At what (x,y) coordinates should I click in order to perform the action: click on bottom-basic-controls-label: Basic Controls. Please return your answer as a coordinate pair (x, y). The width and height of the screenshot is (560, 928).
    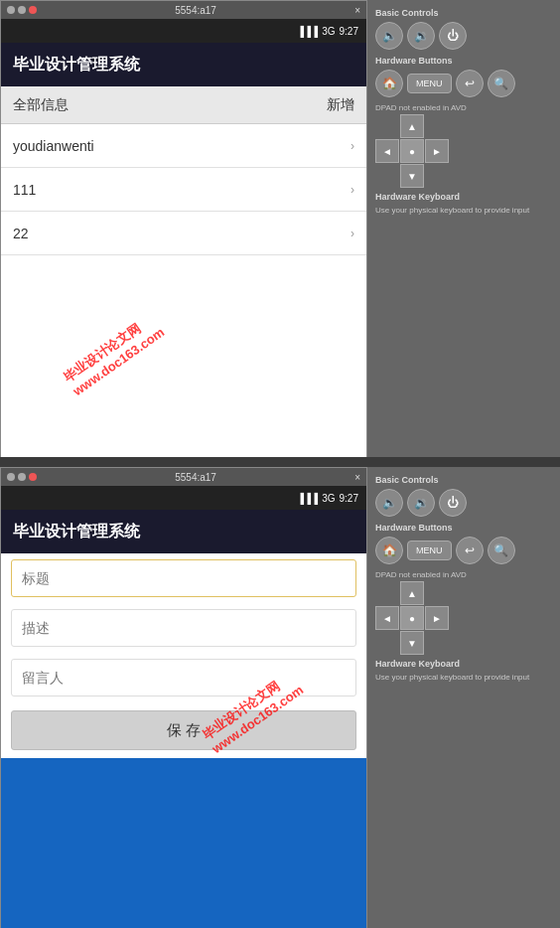
    Looking at the image, I should click on (464, 480).